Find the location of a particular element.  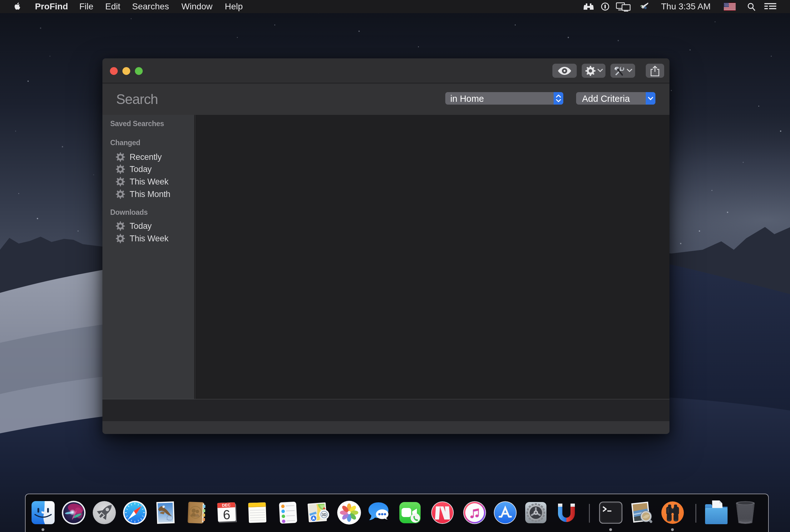

svg-text: 6 is located at coordinates (227, 515).